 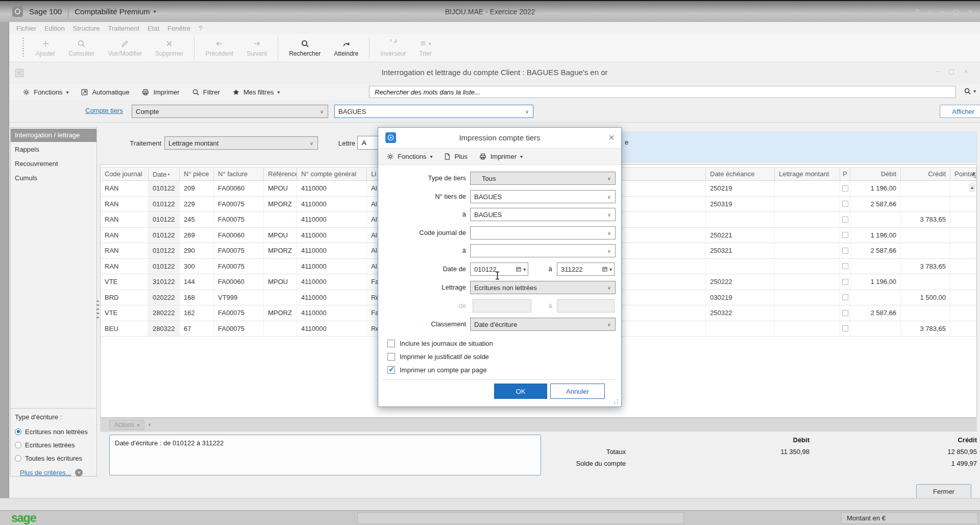 I want to click on sidebar-item-rappels: Rappels, so click(x=54, y=150).